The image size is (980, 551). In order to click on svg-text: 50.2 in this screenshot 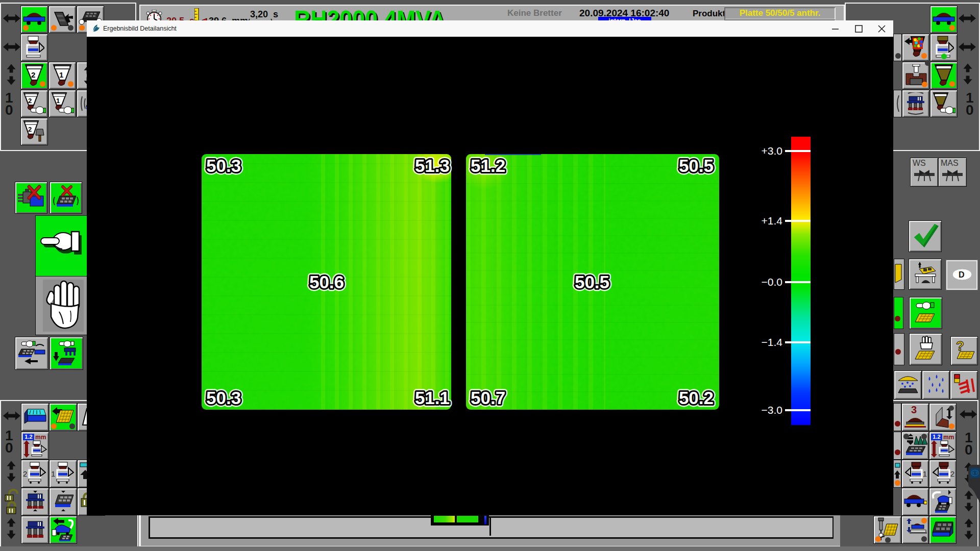, I will do `click(696, 398)`.